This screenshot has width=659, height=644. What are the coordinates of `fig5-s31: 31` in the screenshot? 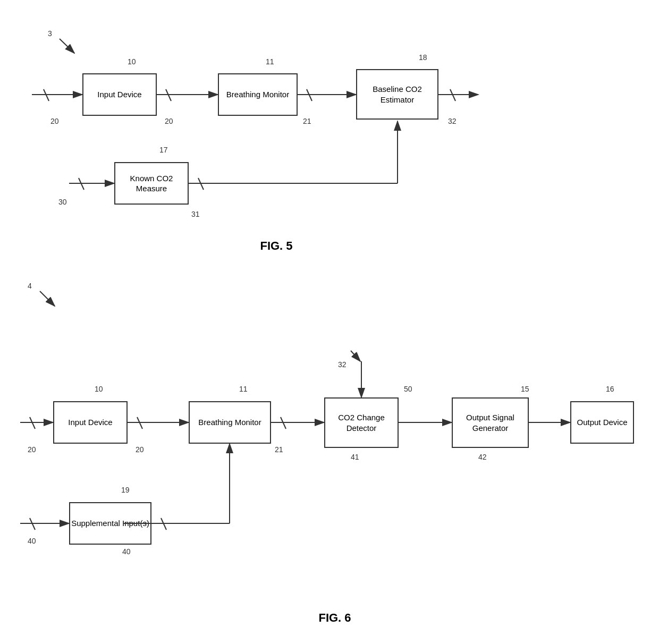 It's located at (196, 214).